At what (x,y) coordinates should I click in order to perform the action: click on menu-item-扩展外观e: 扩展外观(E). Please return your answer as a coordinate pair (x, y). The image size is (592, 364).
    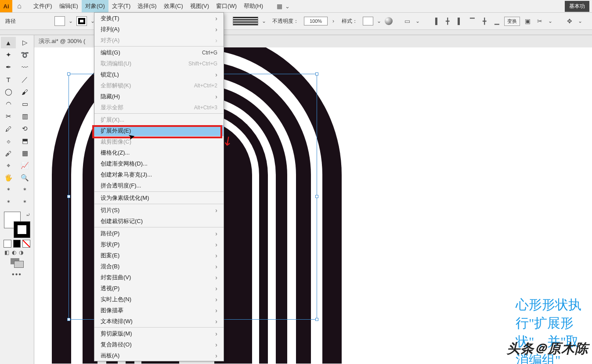
    Looking at the image, I should click on (159, 131).